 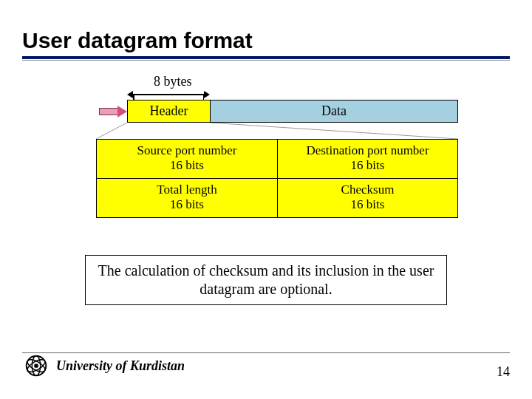 I want to click on header-fields-table: Source port number 16 bits Destination p…, so click(x=277, y=179).